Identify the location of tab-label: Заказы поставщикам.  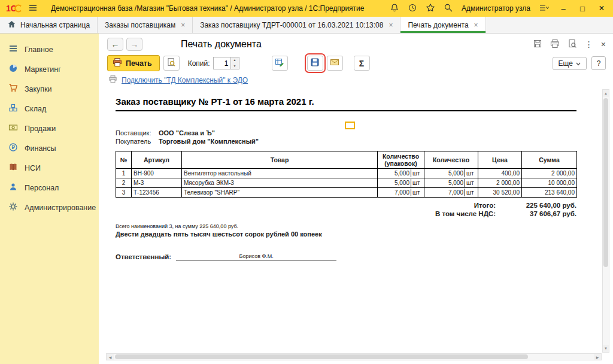
(140, 25).